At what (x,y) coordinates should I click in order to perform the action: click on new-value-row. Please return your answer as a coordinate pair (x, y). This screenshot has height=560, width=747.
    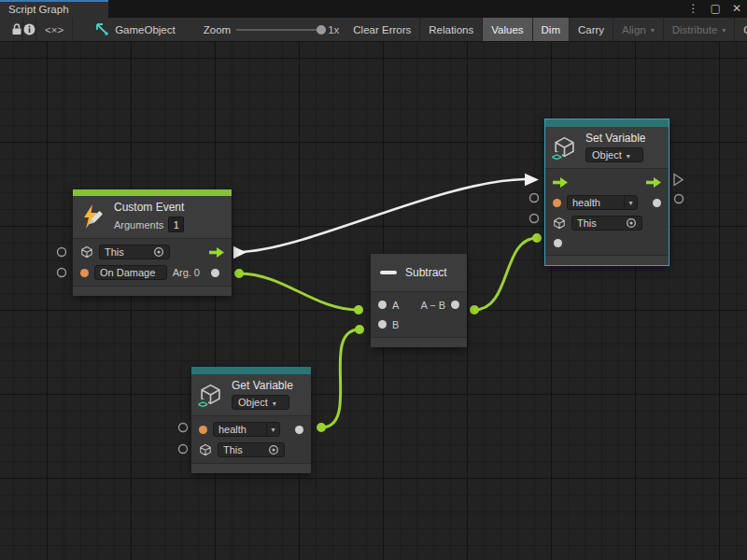
    Looking at the image, I should click on (607, 243).